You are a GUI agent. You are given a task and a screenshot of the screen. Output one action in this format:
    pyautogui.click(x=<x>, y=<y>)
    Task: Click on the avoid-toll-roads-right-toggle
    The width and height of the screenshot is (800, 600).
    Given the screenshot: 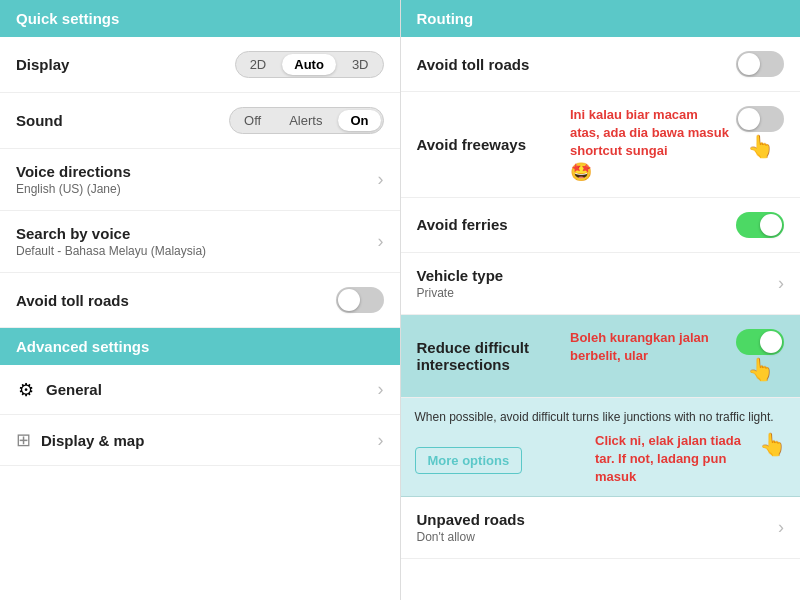 What is the action you would take?
    pyautogui.click(x=760, y=64)
    